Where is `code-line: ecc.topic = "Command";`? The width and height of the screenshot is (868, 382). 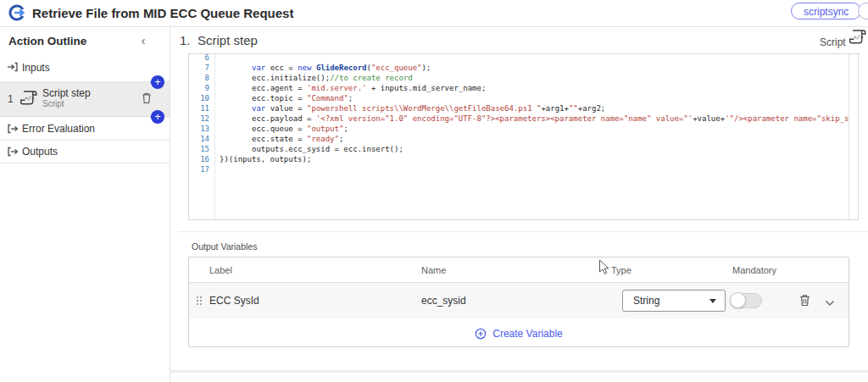
code-line: ecc.topic = "Command"; is located at coordinates (302, 98).